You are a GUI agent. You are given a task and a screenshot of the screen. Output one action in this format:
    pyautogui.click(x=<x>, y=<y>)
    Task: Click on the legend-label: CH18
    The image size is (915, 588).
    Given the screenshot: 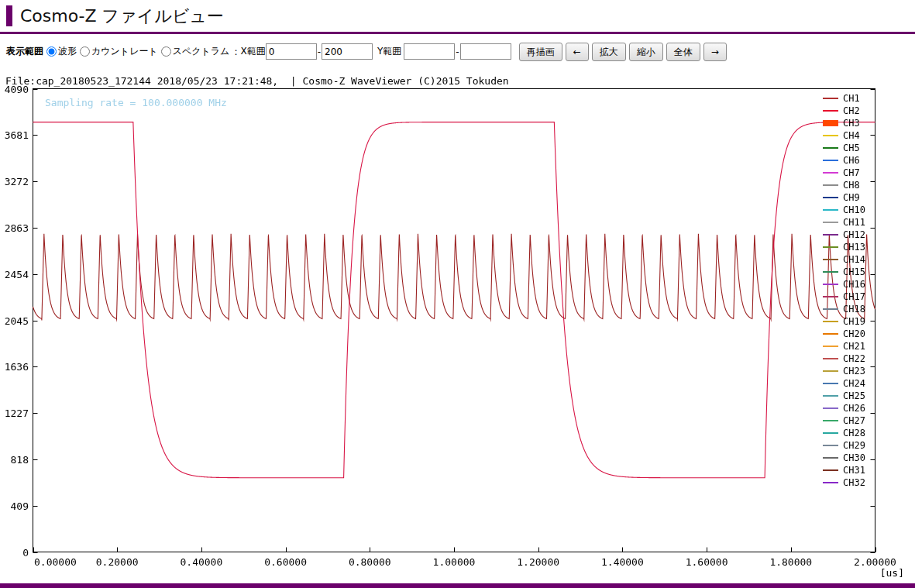 What is the action you would take?
    pyautogui.click(x=854, y=309)
    